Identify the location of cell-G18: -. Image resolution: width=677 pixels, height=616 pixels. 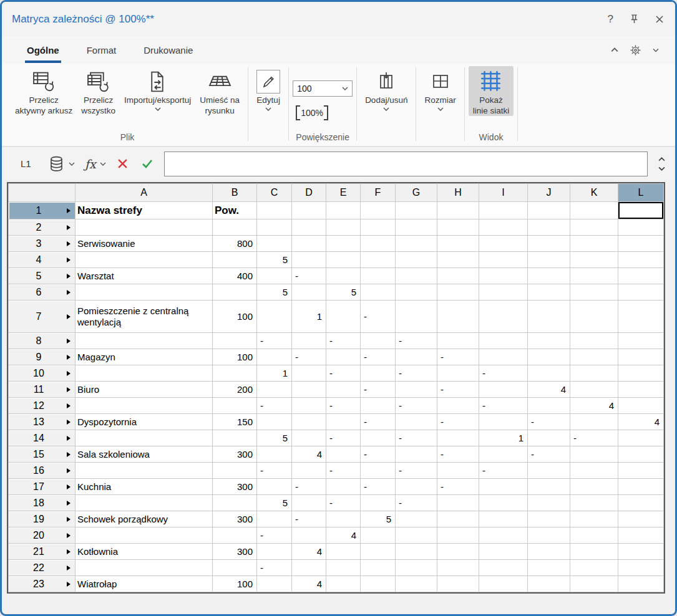
(417, 503).